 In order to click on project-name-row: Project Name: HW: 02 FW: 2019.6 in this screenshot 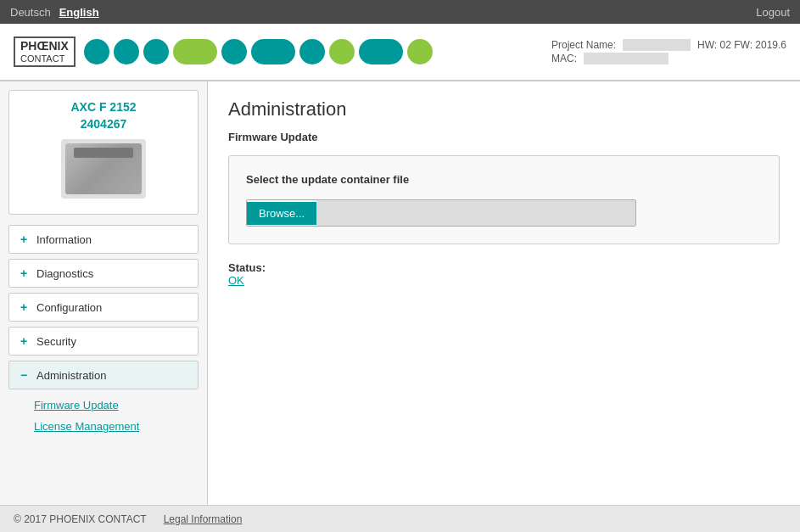, I will do `click(669, 45)`.